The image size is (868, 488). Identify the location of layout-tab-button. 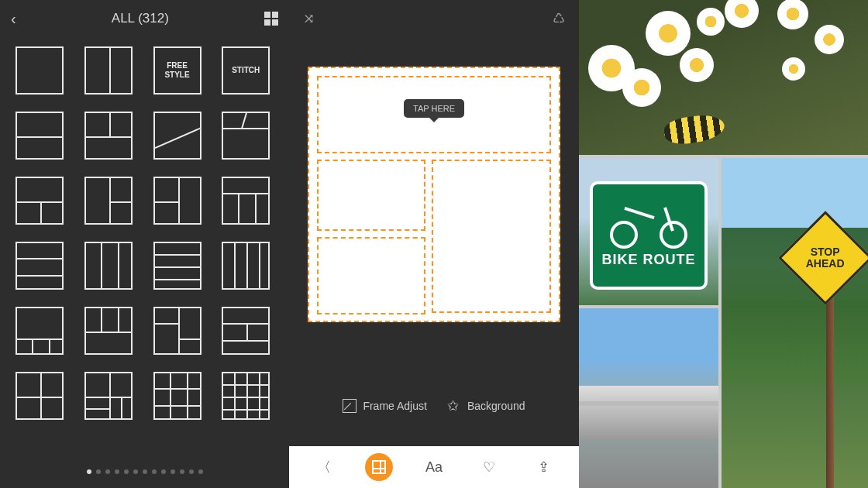
(379, 467).